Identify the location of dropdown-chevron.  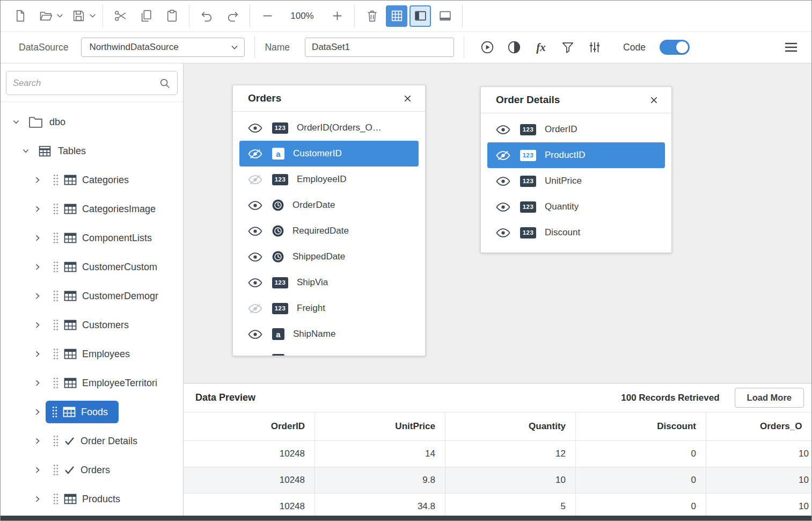
(235, 47).